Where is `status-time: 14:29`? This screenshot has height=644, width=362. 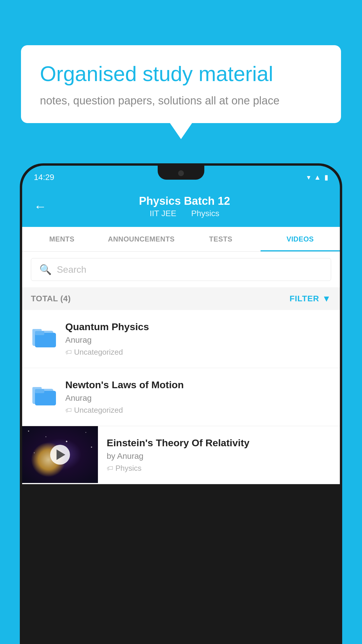 status-time: 14:29 is located at coordinates (44, 177).